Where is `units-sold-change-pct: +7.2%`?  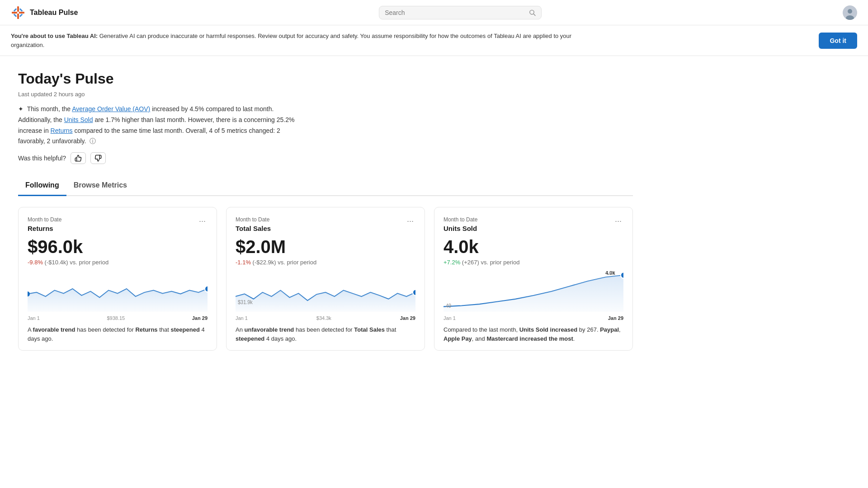
units-sold-change-pct: +7.2% is located at coordinates (452, 262).